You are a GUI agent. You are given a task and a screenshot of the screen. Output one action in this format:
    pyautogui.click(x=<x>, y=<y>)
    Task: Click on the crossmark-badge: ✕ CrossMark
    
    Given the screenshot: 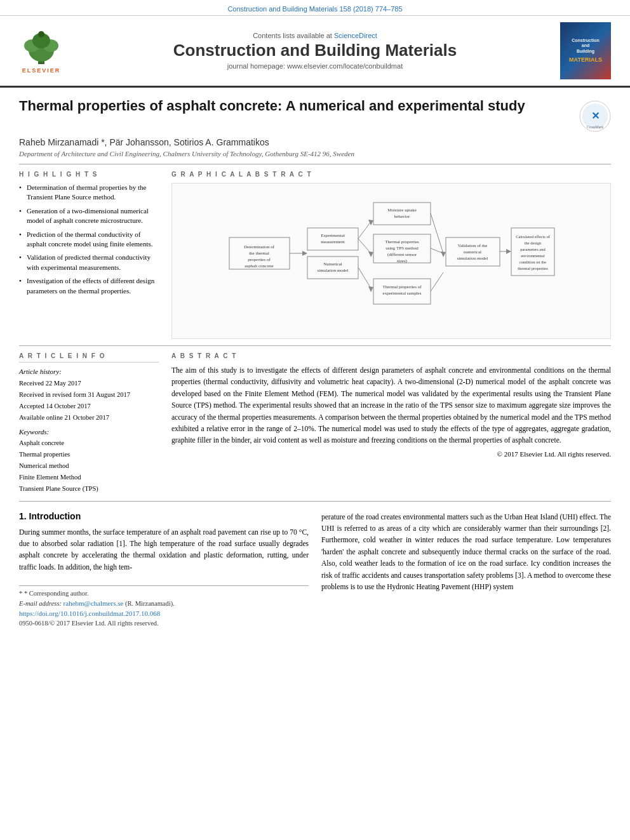 What is the action you would take?
    pyautogui.click(x=595, y=116)
    